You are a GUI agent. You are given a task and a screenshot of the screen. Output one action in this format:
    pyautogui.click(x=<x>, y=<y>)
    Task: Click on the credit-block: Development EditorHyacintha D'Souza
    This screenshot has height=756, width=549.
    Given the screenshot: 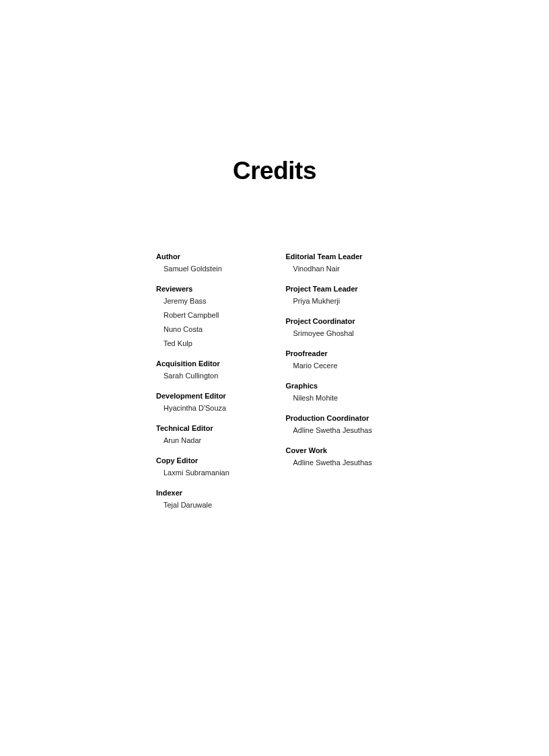 What is the action you would take?
    pyautogui.click(x=213, y=402)
    